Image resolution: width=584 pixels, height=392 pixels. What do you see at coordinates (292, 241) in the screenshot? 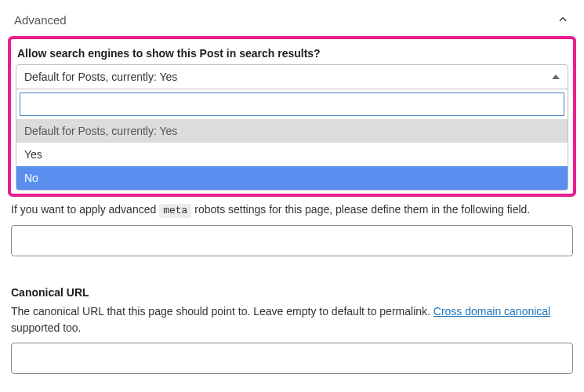
I see `meta-robots-input` at bounding box center [292, 241].